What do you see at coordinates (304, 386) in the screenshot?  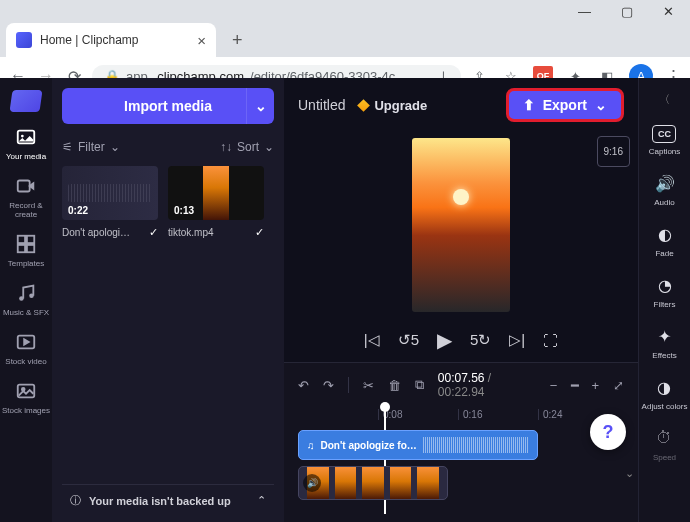 I see `undo-button: ↶` at bounding box center [304, 386].